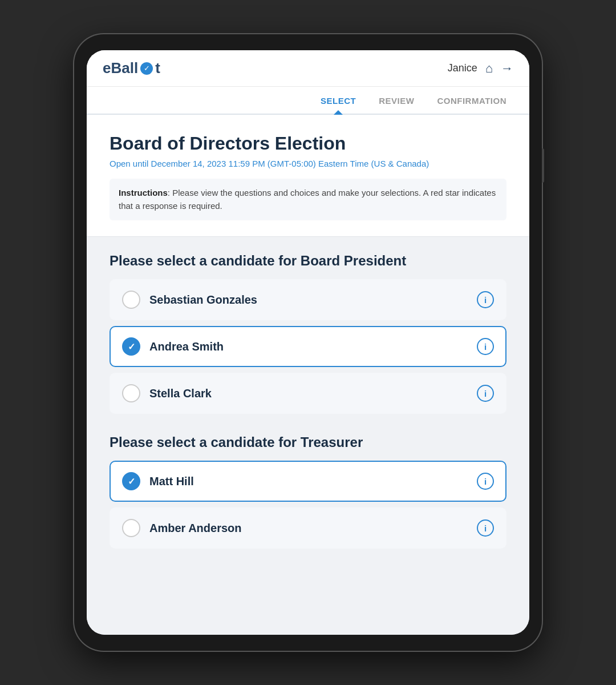 The width and height of the screenshot is (616, 685). I want to click on candidate-stella-name: Stella Clark, so click(180, 394).